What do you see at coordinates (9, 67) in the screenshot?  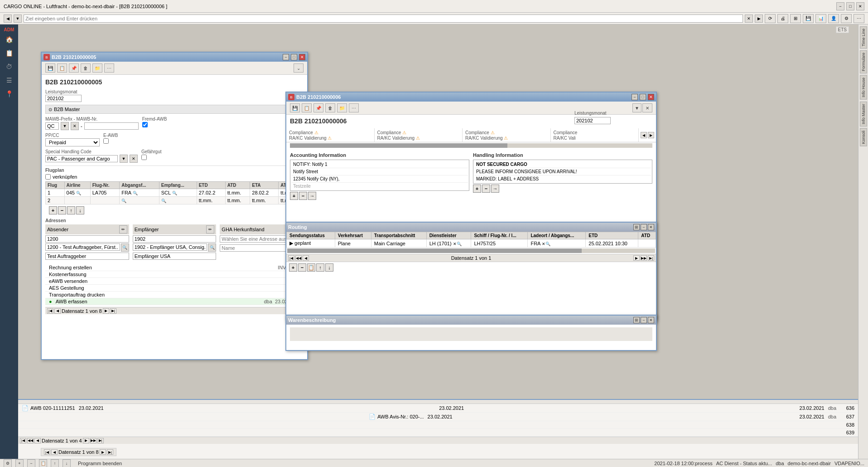 I see `sidebar-time-icon: ⏱` at bounding box center [9, 67].